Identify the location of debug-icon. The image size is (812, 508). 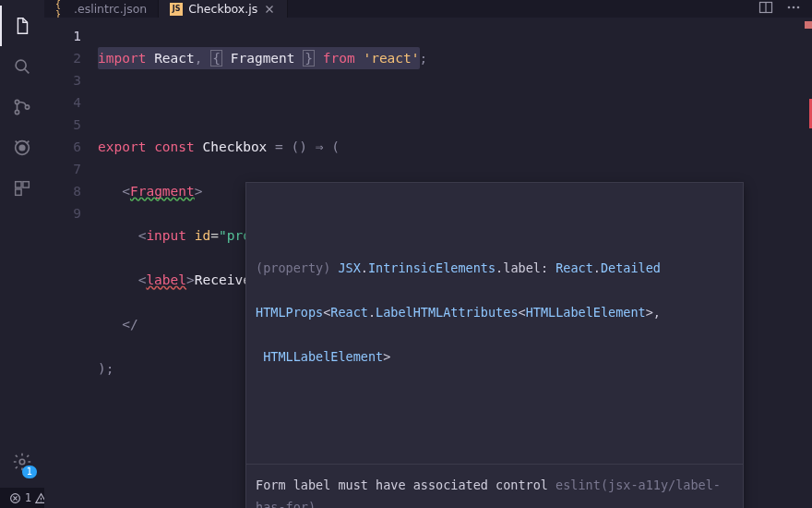
(22, 148).